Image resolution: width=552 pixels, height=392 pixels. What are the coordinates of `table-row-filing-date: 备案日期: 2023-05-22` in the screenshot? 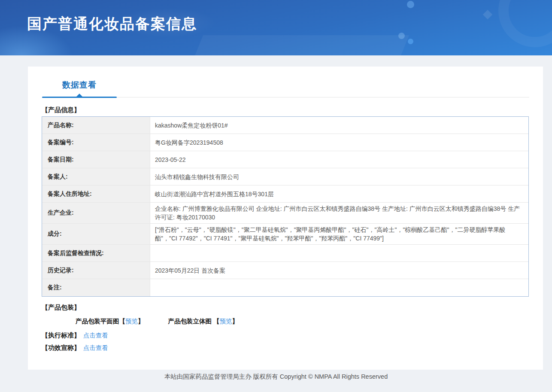 It's located at (285, 160).